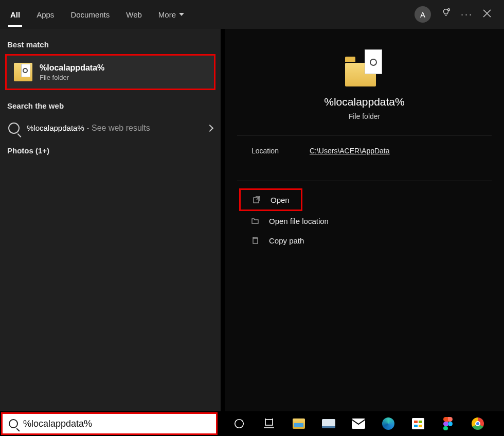  What do you see at coordinates (109, 424) in the screenshot?
I see `search-box` at bounding box center [109, 424].